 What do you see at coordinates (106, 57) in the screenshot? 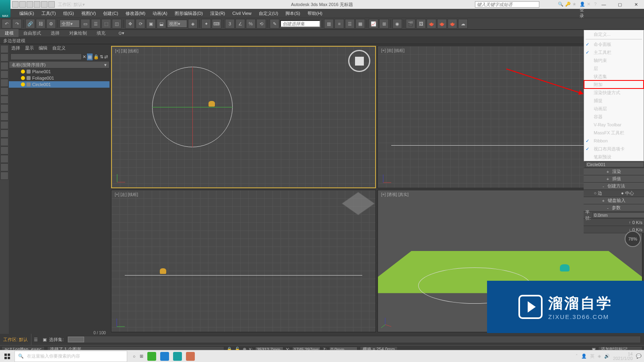
I see `se-opts2-icon: ⇄` at bounding box center [106, 57].